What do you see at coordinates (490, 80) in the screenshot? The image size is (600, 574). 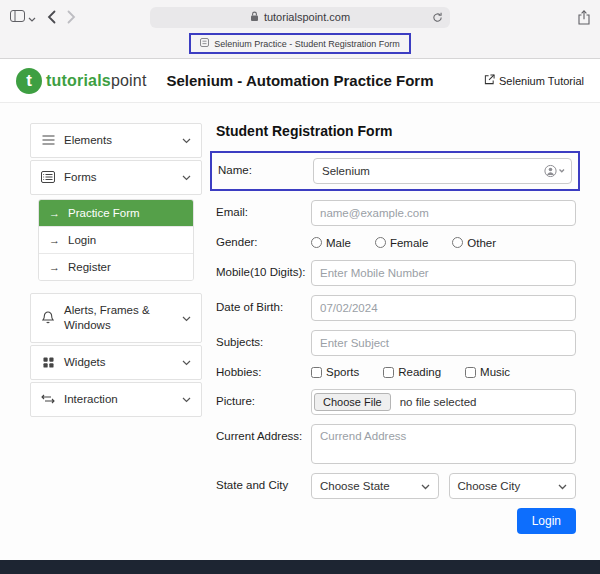 I see `external-link-icon` at bounding box center [490, 80].